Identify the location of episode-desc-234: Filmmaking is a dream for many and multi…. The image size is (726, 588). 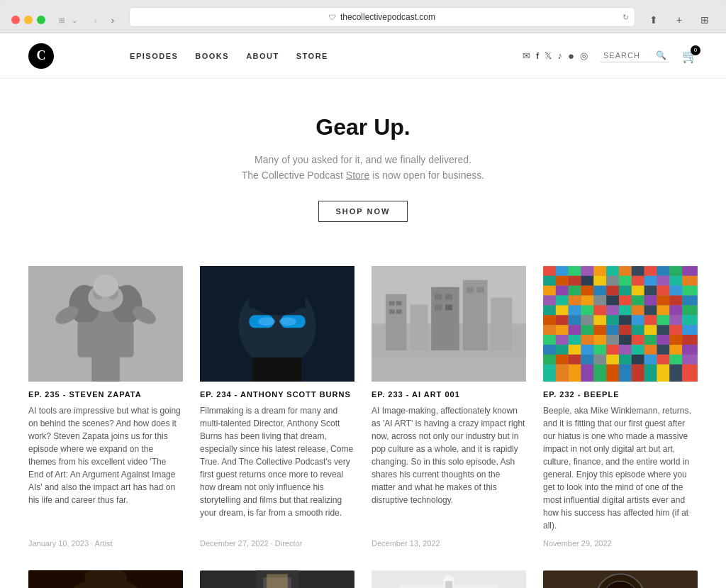
(277, 468).